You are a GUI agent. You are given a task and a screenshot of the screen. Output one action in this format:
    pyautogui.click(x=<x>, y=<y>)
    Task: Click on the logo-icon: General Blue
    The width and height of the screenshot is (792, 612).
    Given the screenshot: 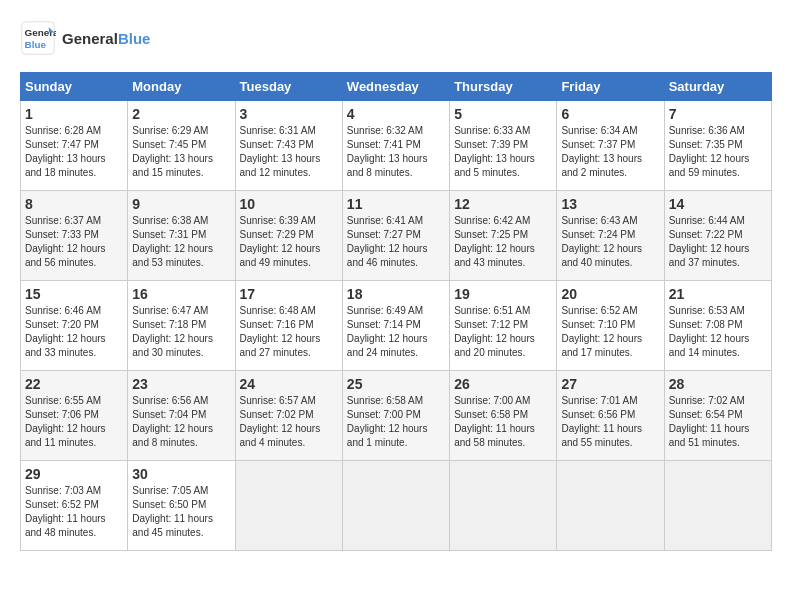 What is the action you would take?
    pyautogui.click(x=38, y=38)
    